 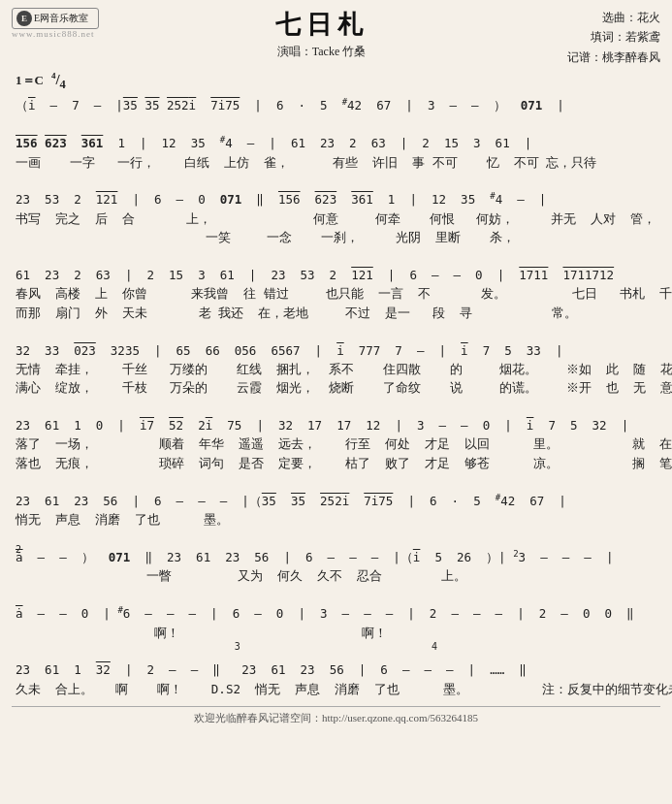 What do you see at coordinates (55, 23) in the screenshot?
I see `logo-area: E E网音乐教室 www.music888.net` at bounding box center [55, 23].